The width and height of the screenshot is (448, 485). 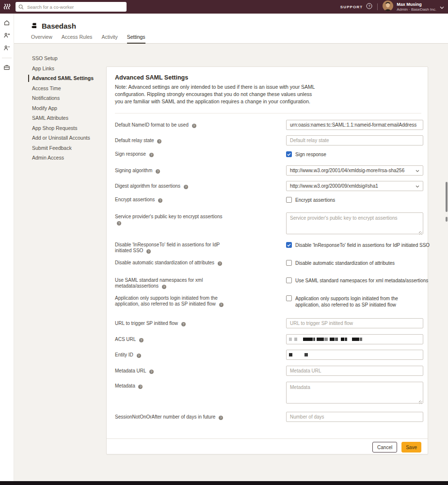 What do you see at coordinates (352, 7) in the screenshot?
I see `support-link: SUPPORT` at bounding box center [352, 7].